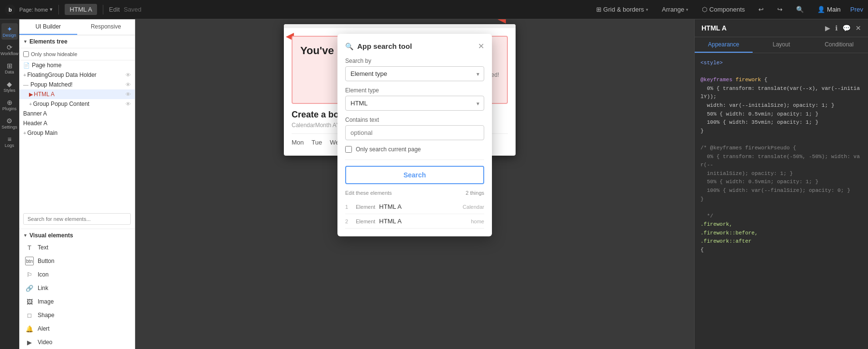 This screenshot has width=868, height=349. I want to click on code-line: 100% { width: var(--finalSize); opacity:…, so click(781, 191).